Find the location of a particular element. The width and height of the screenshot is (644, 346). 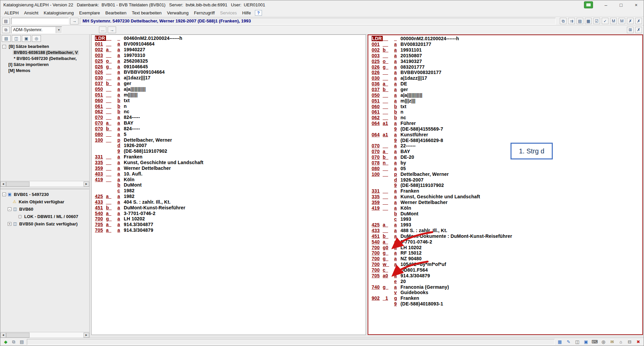

marc-field-700: 700g_aLH 10202 is located at coordinates (229, 219).